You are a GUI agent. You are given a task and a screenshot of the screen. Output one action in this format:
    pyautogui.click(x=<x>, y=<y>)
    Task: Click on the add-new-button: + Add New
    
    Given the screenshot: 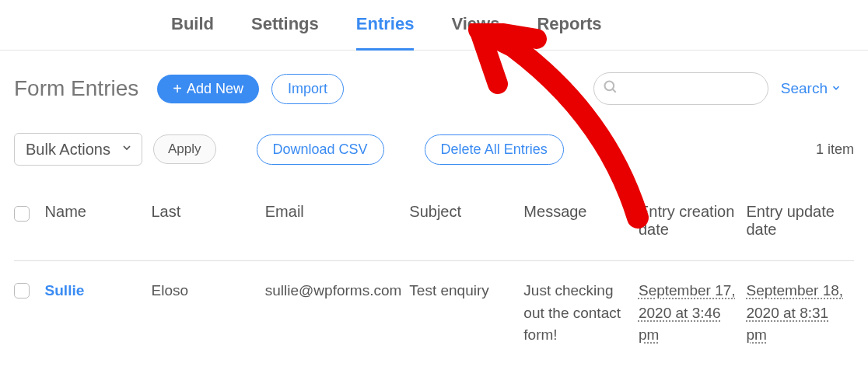 What is the action you would take?
    pyautogui.click(x=208, y=89)
    